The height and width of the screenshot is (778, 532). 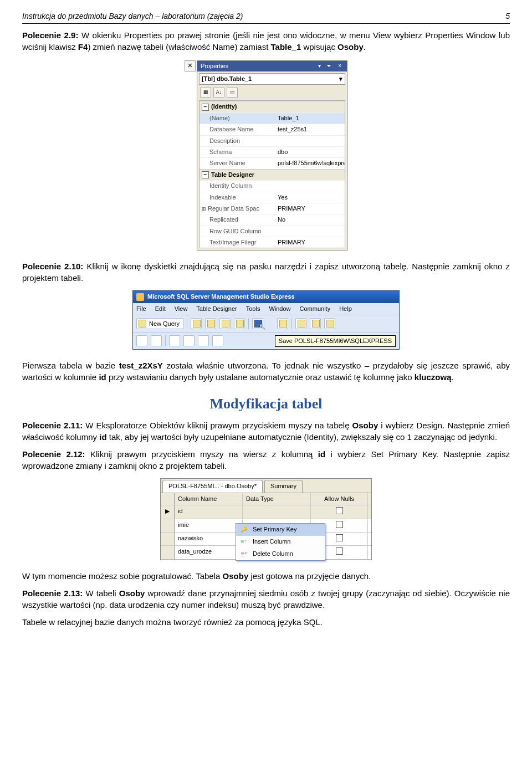 What do you see at coordinates (266, 431) in the screenshot?
I see `polecenie-2-11: Polecenie 2.11: W Eksploratorze Obiektów…` at bounding box center [266, 431].